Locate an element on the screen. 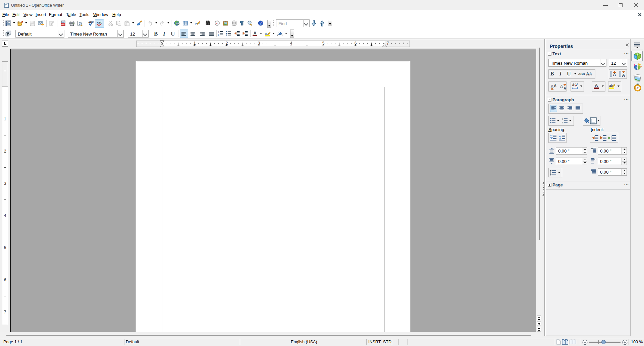 The height and width of the screenshot is (346, 644). svg-text: N is located at coordinates (637, 84).